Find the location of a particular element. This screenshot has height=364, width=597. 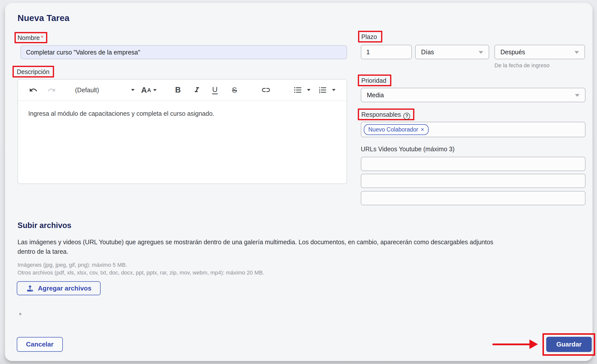

upload-icon is located at coordinates (30, 288).